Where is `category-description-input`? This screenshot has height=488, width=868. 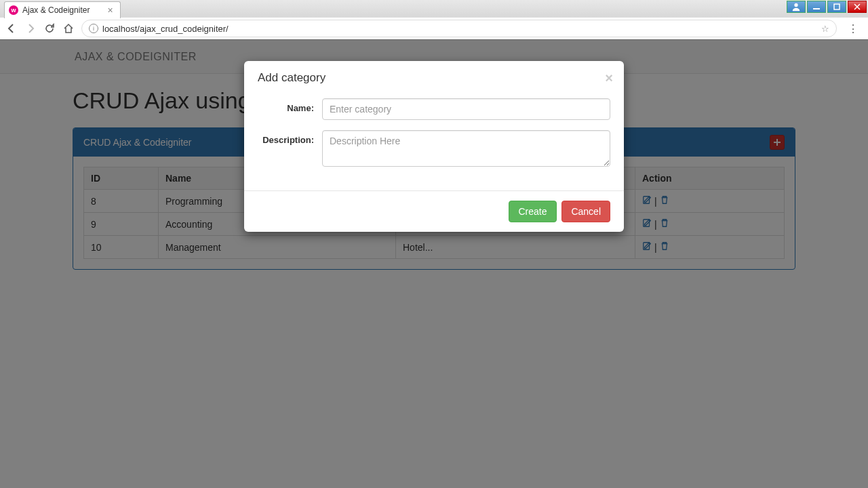
category-description-input is located at coordinates (467, 148).